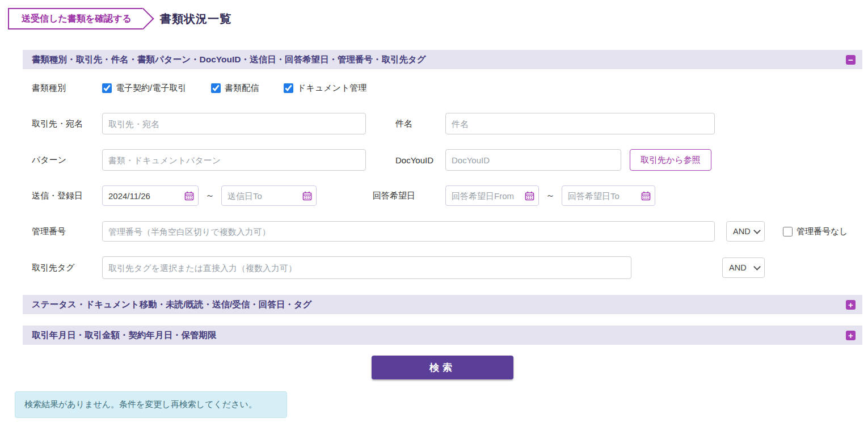  Describe the element at coordinates (671, 160) in the screenshot. I see `reference-partner-button: 取引先から参照` at that location.